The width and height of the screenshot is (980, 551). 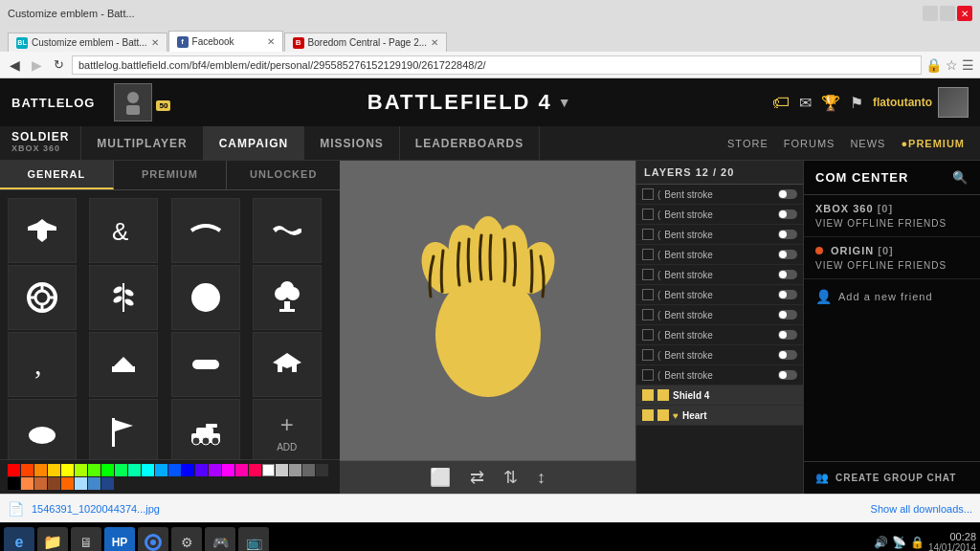 I want to click on layer-3-checkbox, so click(x=648, y=234).